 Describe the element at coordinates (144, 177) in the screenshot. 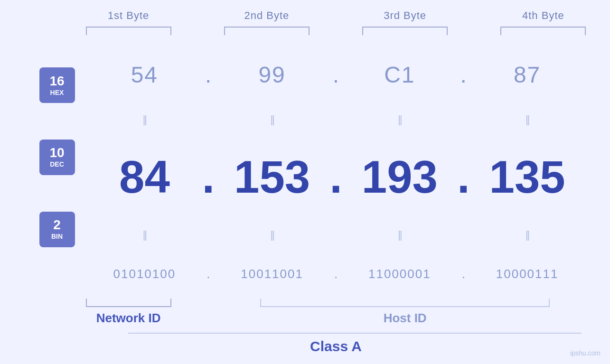

I see `dec-val-1: 84` at that location.